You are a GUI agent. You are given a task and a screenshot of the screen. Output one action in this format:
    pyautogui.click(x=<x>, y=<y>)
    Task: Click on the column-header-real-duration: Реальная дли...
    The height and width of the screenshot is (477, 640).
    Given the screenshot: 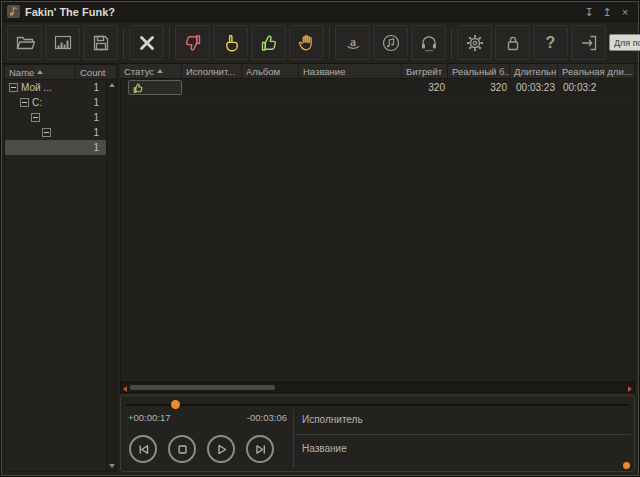 What is the action you would take?
    pyautogui.click(x=596, y=71)
    